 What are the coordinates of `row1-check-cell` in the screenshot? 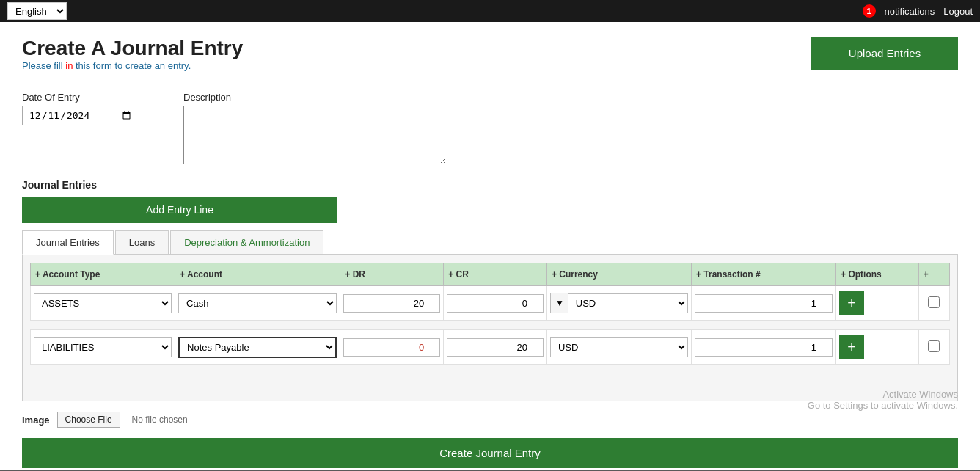 It's located at (934, 304).